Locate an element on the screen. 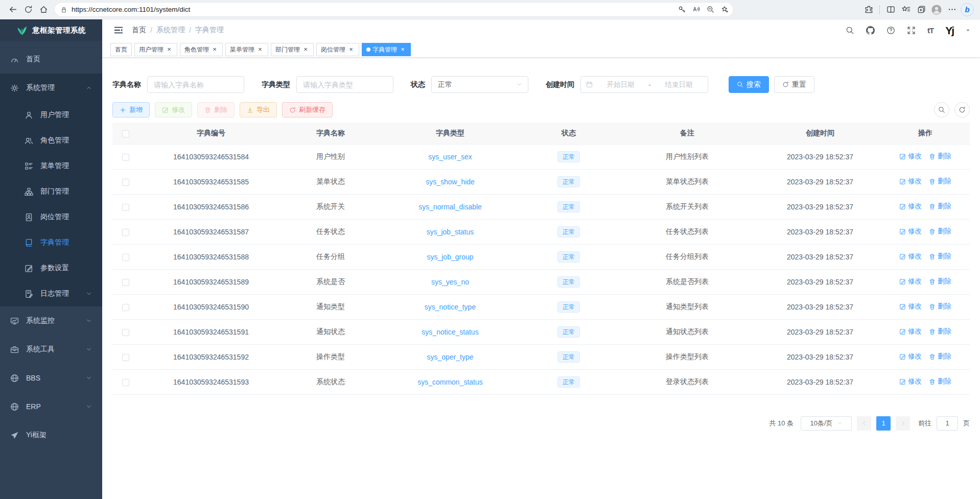 Image resolution: width=980 pixels, height=499 pixels. profile-avatar is located at coordinates (937, 10).